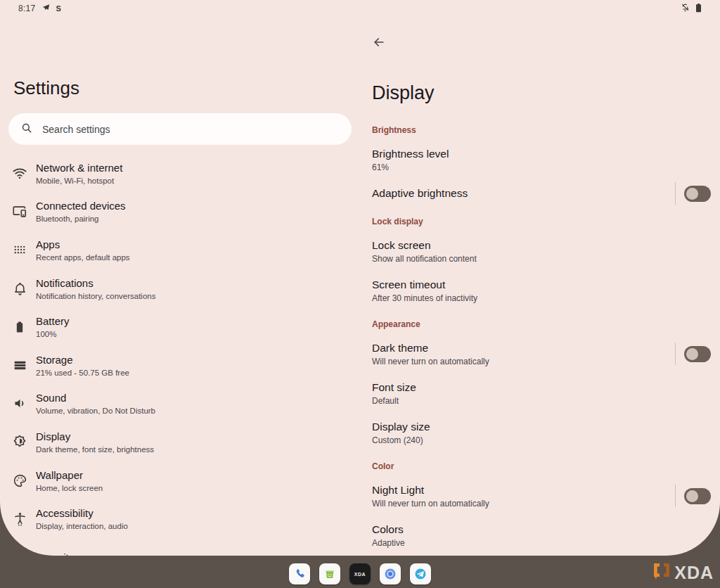 Image resolution: width=720 pixels, height=588 pixels. What do you see at coordinates (698, 194) in the screenshot?
I see `adaptive-brightness-toggle` at bounding box center [698, 194].